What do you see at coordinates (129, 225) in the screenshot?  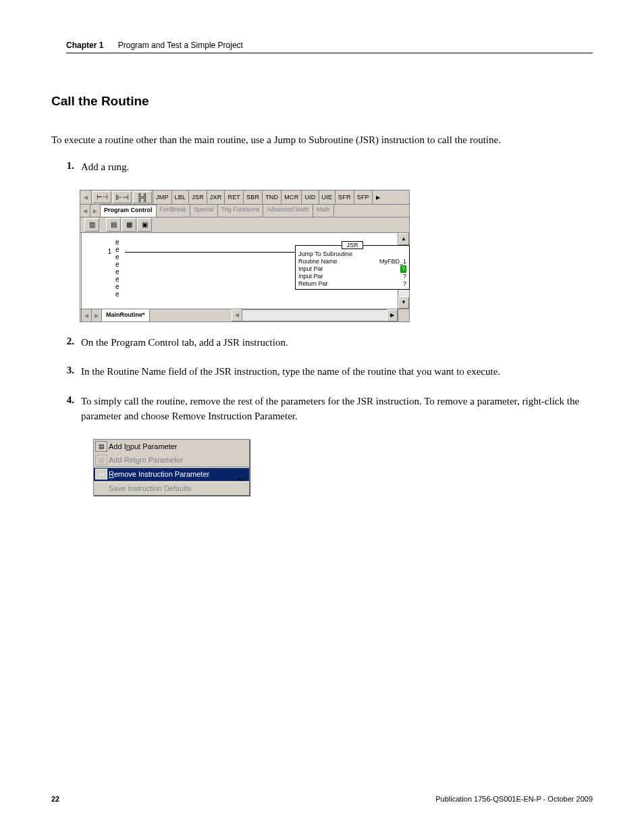 I see `mini-tool-button-3: ▦` at bounding box center [129, 225].